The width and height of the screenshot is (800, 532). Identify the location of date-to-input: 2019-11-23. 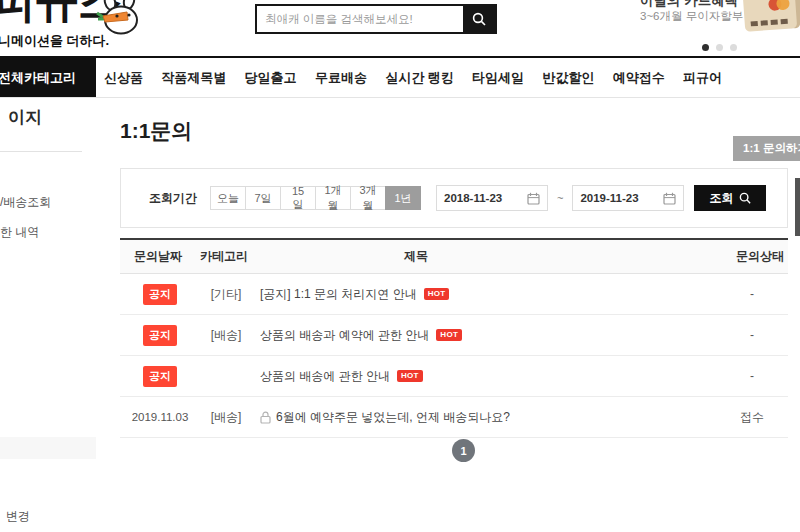
(628, 198).